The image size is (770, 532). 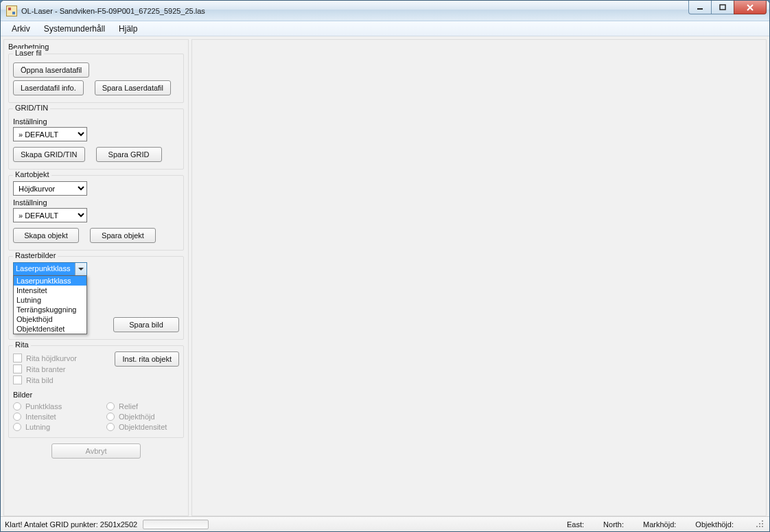 What do you see at coordinates (714, 524) in the screenshot?
I see `status-objekthojd-label: Objekthöjd:` at bounding box center [714, 524].